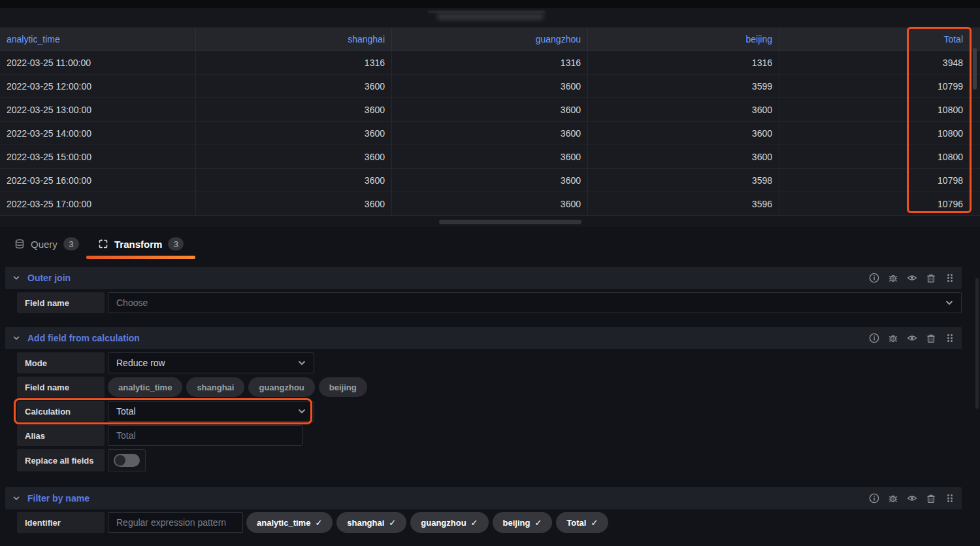  I want to click on column-header-shanghai: shanghai, so click(294, 39).